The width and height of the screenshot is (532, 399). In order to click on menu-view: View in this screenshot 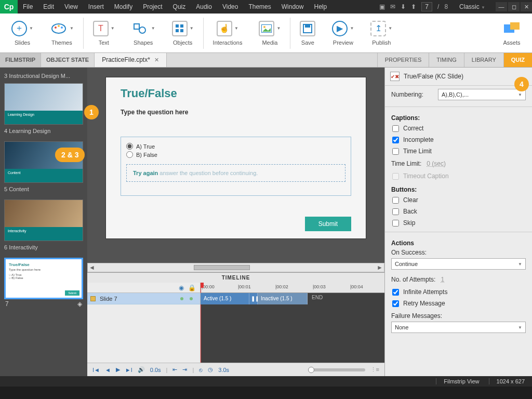, I will do `click(71, 7)`.